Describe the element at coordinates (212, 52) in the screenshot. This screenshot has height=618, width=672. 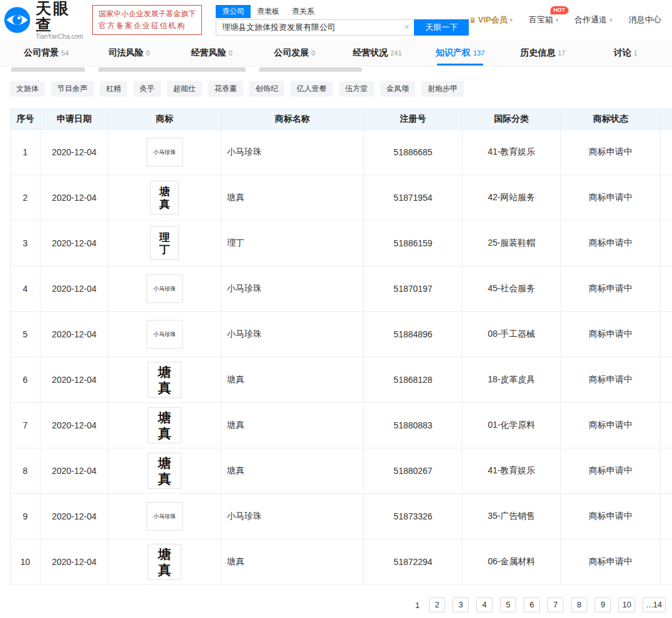
I see `nav-tab-2: 经营风险0` at that location.